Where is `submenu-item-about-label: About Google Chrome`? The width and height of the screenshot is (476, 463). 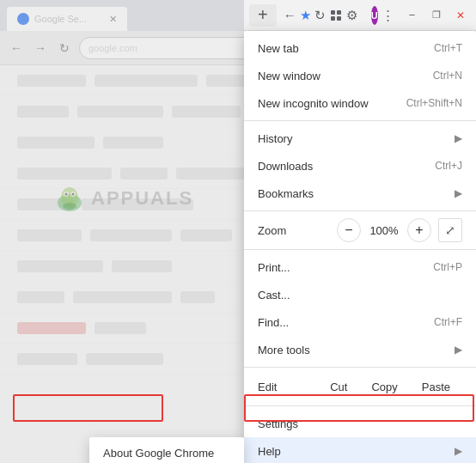 submenu-item-about-label: About Google Chrome is located at coordinates (158, 454).